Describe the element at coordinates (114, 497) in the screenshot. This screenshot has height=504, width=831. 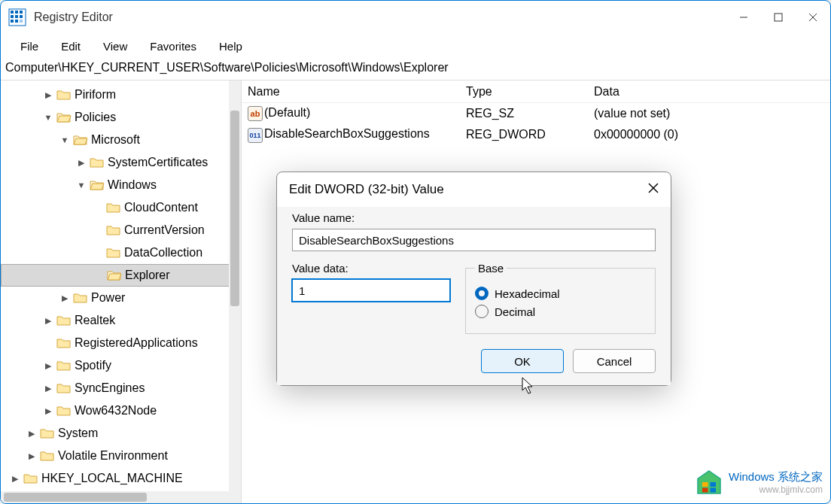
I see `tree-hscrollbar` at that location.